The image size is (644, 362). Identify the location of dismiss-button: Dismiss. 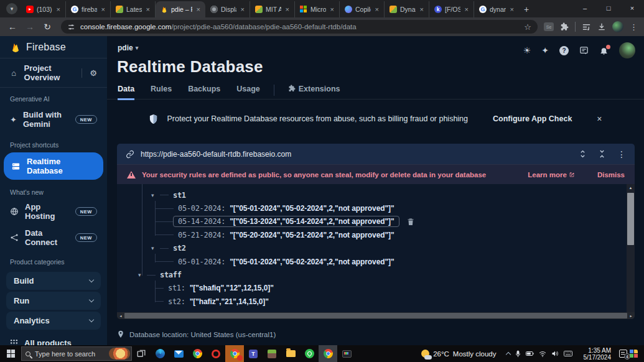
(611, 175).